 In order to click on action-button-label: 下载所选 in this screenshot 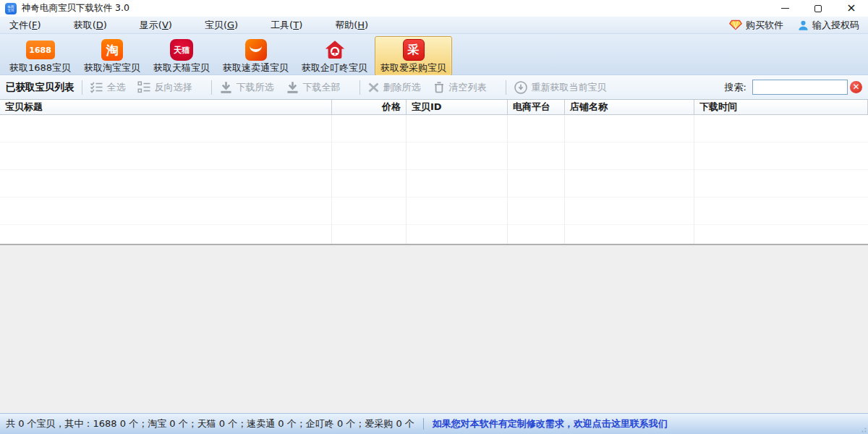, I will do `click(255, 88)`.